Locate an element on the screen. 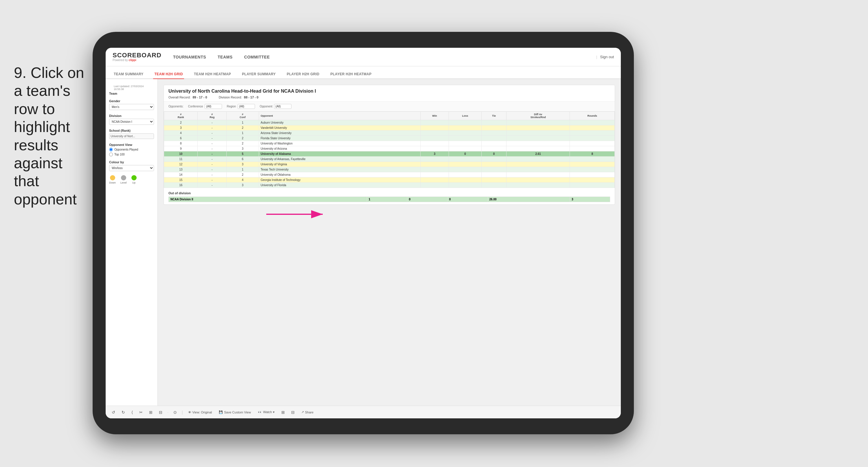 The image size is (868, 467). filter-region-label: Region is located at coordinates (231, 107).